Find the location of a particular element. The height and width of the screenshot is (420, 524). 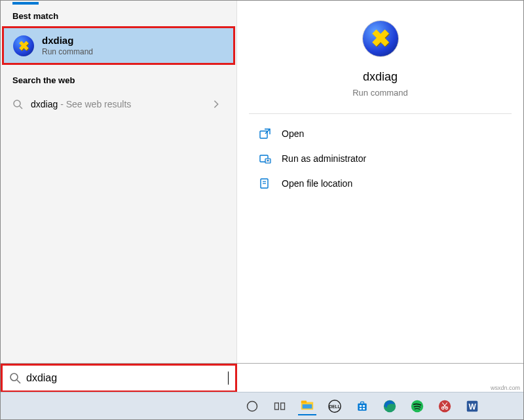

word-icon: W is located at coordinates (472, 406).